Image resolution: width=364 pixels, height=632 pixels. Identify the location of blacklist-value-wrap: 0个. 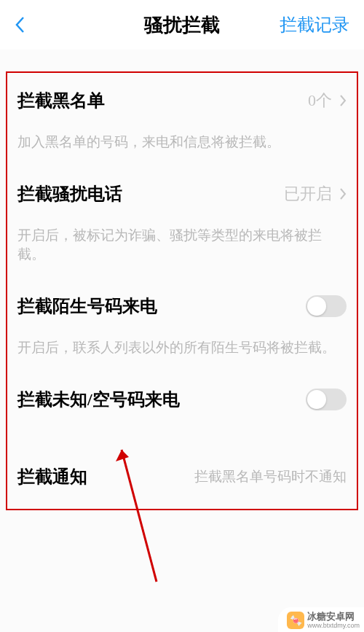
(328, 101).